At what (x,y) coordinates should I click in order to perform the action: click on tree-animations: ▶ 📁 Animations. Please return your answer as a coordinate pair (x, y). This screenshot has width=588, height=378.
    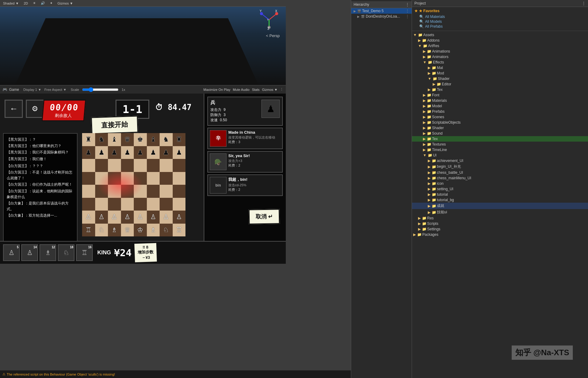
    Looking at the image, I should click on (500, 51).